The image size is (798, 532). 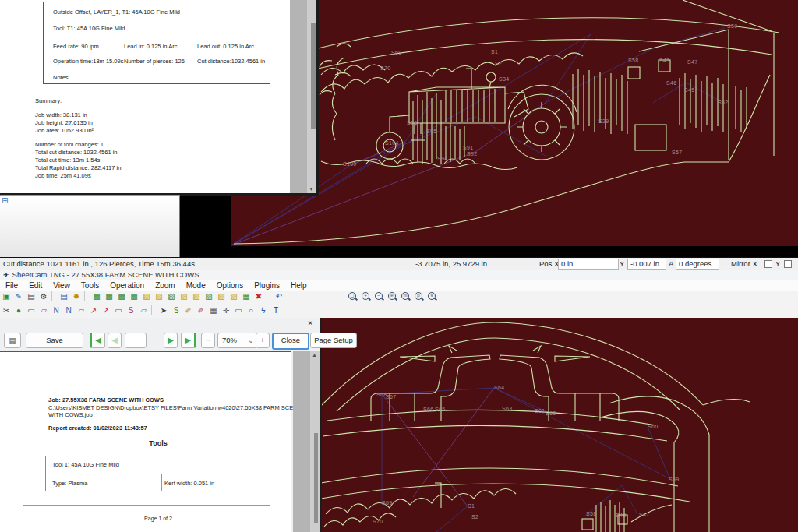 What do you see at coordinates (230, 285) in the screenshot?
I see `menu-item: Options` at bounding box center [230, 285].